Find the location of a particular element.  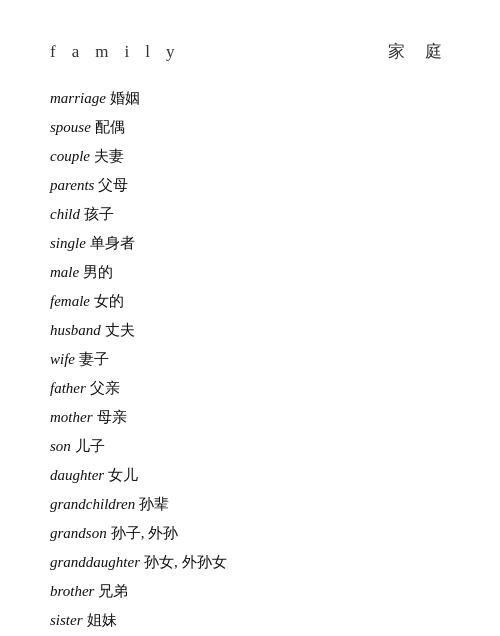

vocab-english: daughter is located at coordinates (77, 475).